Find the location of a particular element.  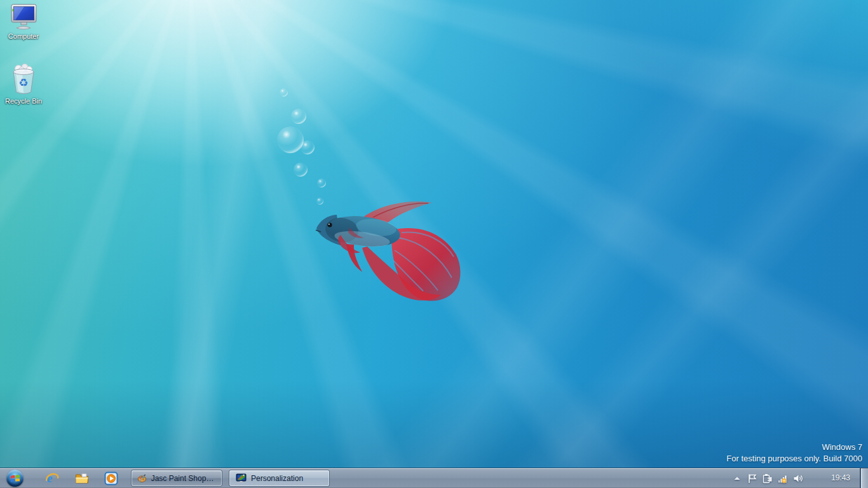

betta-fish is located at coordinates (390, 250).